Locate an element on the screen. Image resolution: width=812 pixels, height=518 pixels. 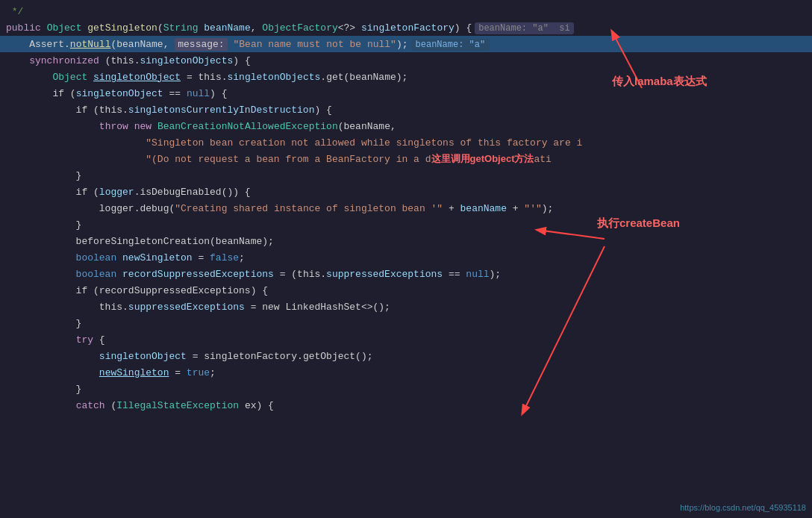
code-line-20: } is located at coordinates (406, 323).